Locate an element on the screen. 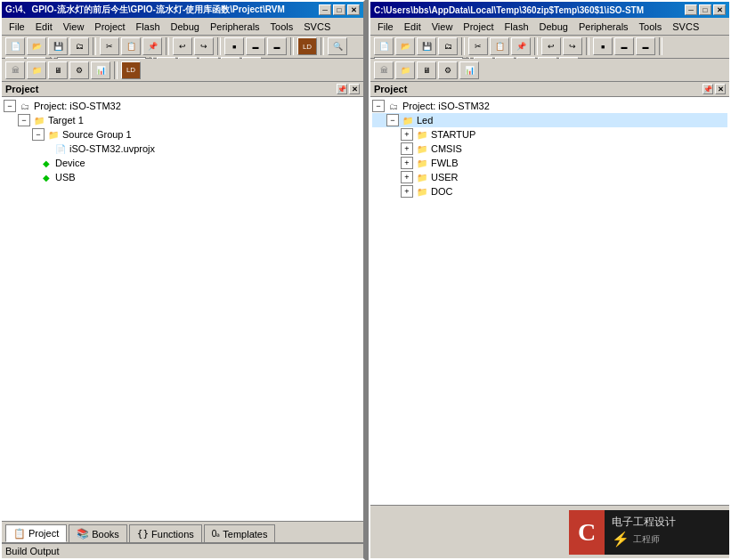  left-tb2-b3: 🖥 is located at coordinates (58, 70).